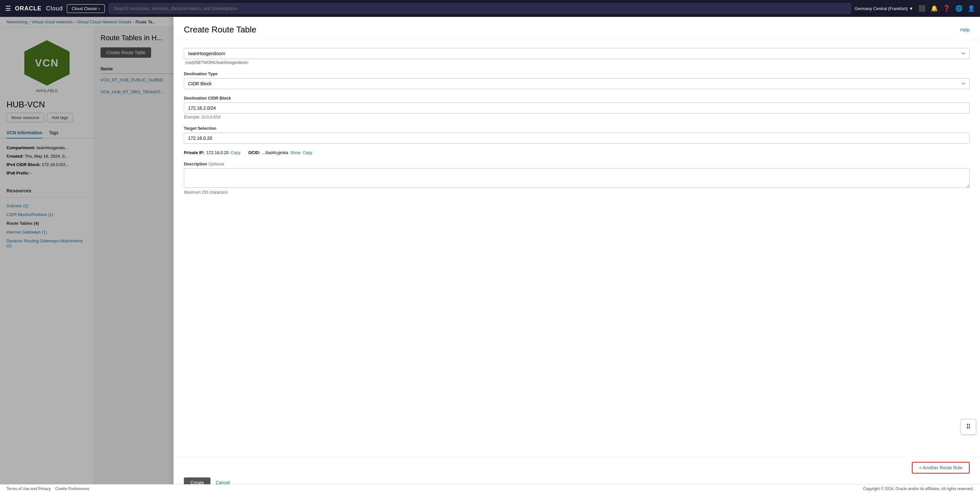  What do you see at coordinates (577, 178) in the screenshot?
I see `description-form-group: Description Optional Maximum 255 charact…` at bounding box center [577, 178].